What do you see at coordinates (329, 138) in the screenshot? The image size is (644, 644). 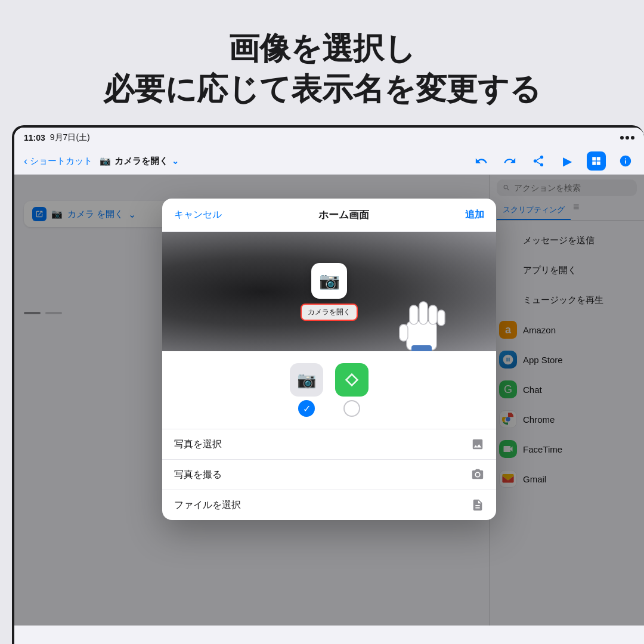 I see `status-bar: 11:03 9月7日(土)` at bounding box center [329, 138].